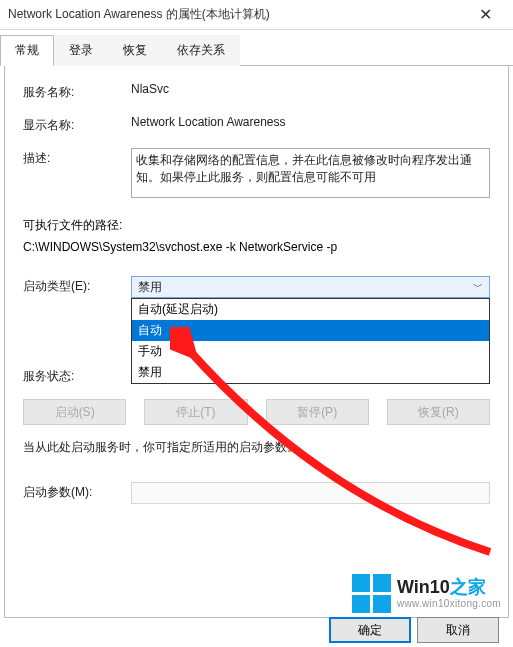 The width and height of the screenshot is (513, 647). What do you see at coordinates (310, 310) in the screenshot?
I see `option-auto-delayed: 自动(延迟启动)` at bounding box center [310, 310].